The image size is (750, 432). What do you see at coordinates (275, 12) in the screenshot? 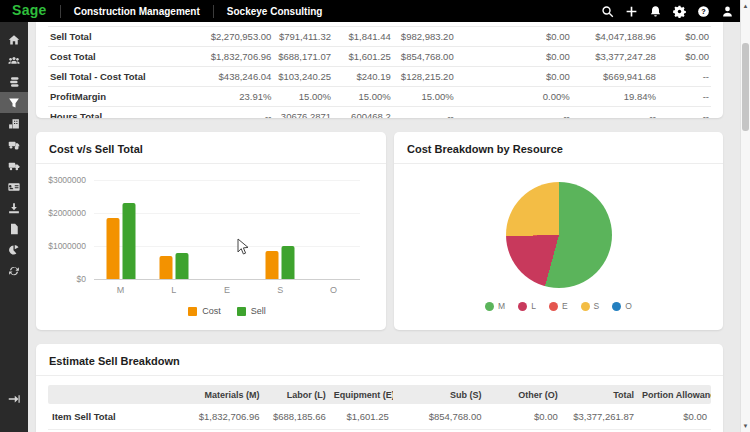
I see `menu-item-sockeye-consulting: Sockeye Consulting` at bounding box center [275, 12].